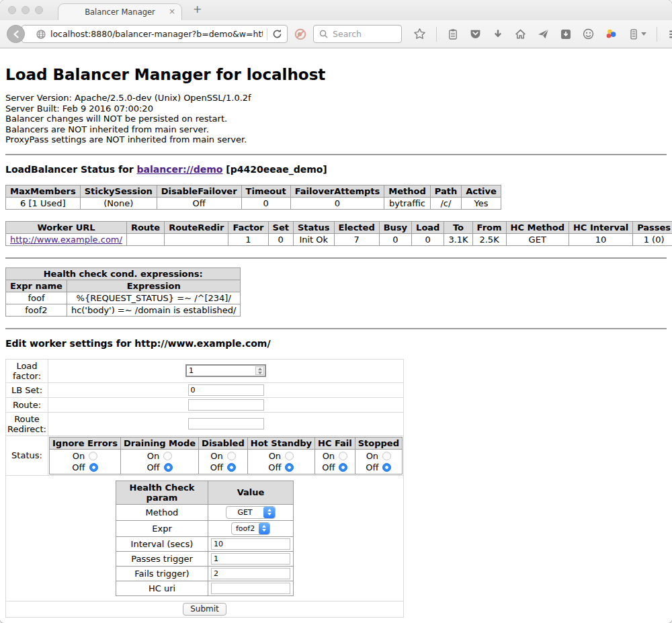 This screenshot has height=623, width=672. I want to click on col-status: Status, so click(313, 227).